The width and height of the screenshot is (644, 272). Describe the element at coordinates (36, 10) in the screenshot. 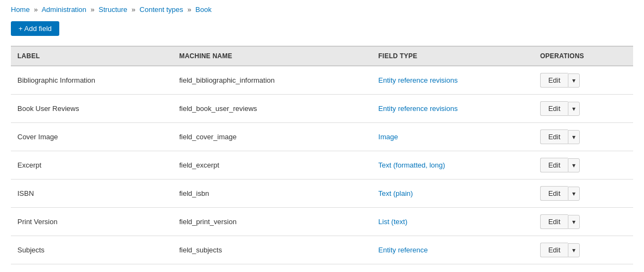

I see `breadcrumb-sep-1: »` at that location.